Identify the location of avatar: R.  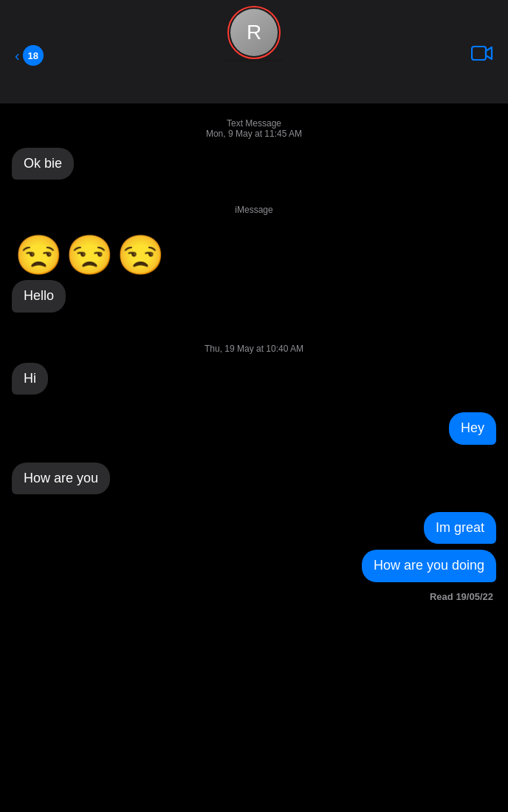
(254, 33).